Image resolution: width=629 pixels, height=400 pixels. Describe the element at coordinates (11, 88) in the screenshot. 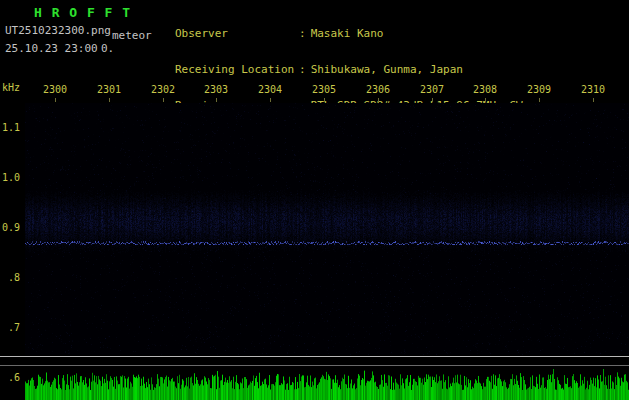

I see `y-axis-unit: kHz` at that location.